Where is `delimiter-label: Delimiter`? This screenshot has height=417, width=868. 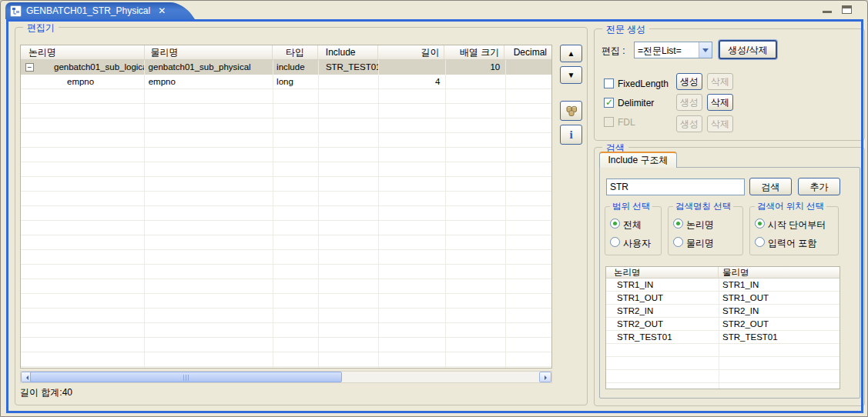
delimiter-label: Delimiter is located at coordinates (636, 103).